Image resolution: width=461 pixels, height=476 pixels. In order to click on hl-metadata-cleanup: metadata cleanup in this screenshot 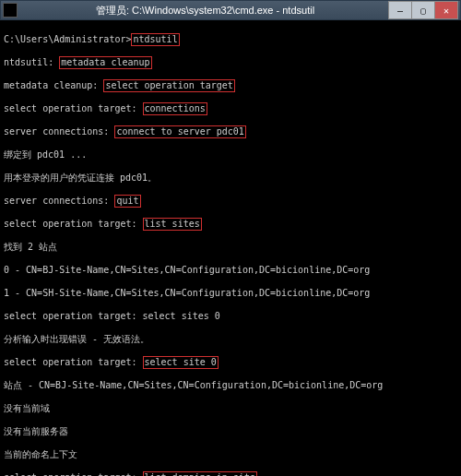, I will do `click(105, 63)`.